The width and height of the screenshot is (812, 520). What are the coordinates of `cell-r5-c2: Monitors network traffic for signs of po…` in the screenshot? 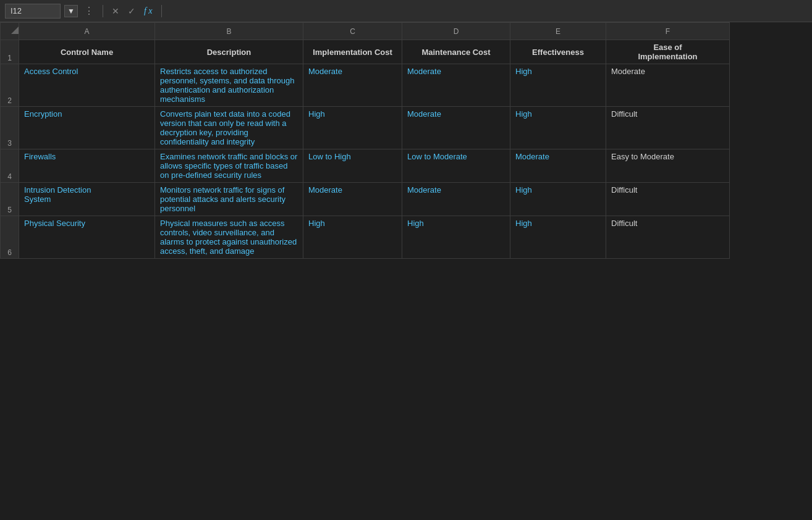 It's located at (229, 199).